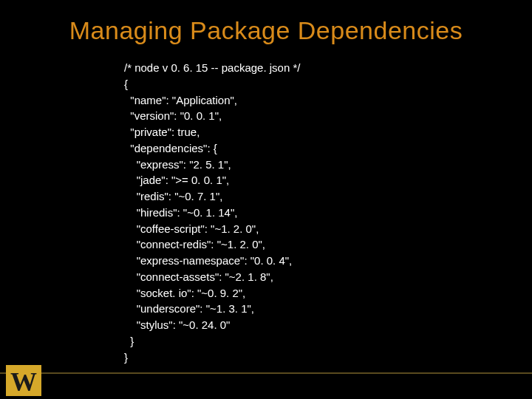  I want to click on code-line: "jade": ">= 0. 0. 1",, so click(177, 180).